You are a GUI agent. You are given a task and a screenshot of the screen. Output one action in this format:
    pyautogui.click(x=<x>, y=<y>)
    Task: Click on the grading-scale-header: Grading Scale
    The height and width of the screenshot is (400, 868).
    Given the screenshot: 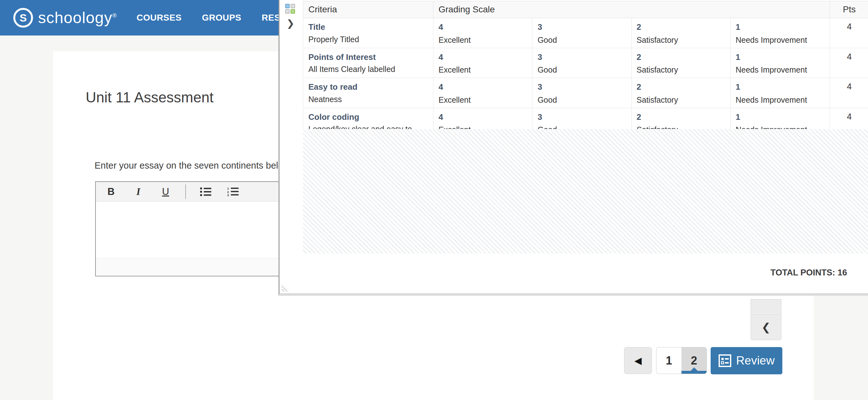 What is the action you would take?
    pyautogui.click(x=631, y=10)
    